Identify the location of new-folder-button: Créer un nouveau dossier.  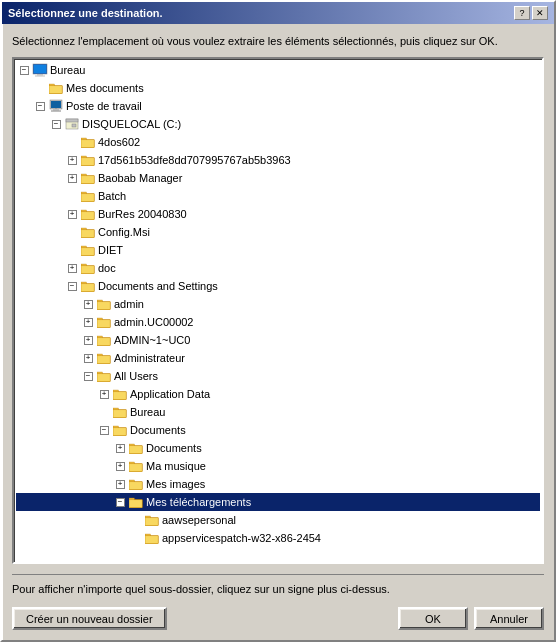
(90, 618).